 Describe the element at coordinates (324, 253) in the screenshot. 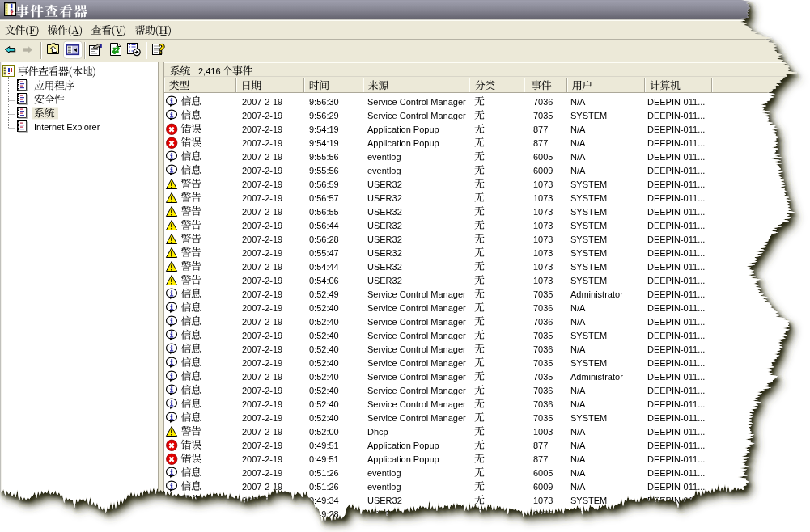

I see `svg-text: 0:55:47` at that location.